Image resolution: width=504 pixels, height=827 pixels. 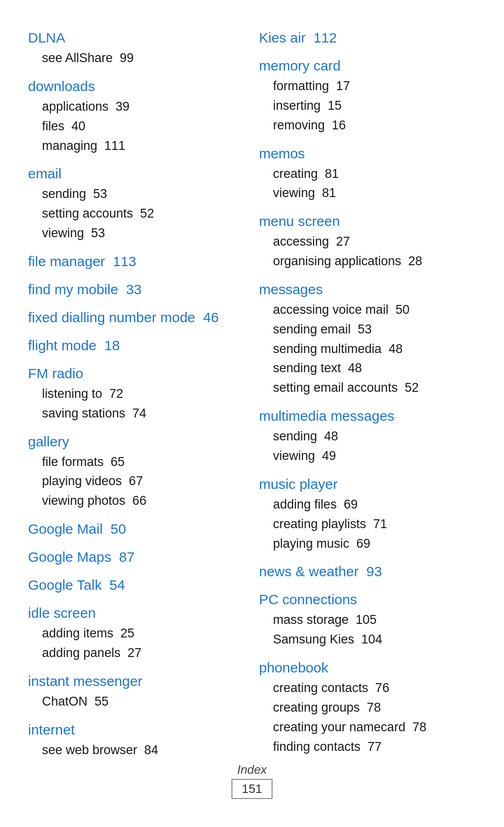 What do you see at coordinates (374, 174) in the screenshot?
I see `sub-item: creating 81` at bounding box center [374, 174].